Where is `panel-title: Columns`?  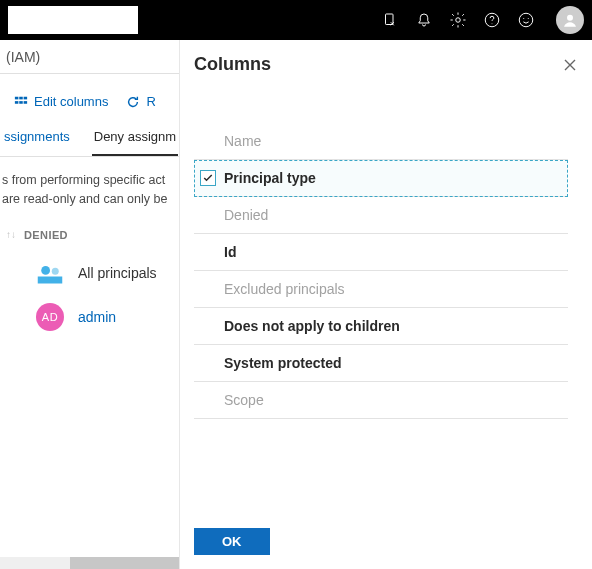 panel-title: Columns is located at coordinates (232, 64).